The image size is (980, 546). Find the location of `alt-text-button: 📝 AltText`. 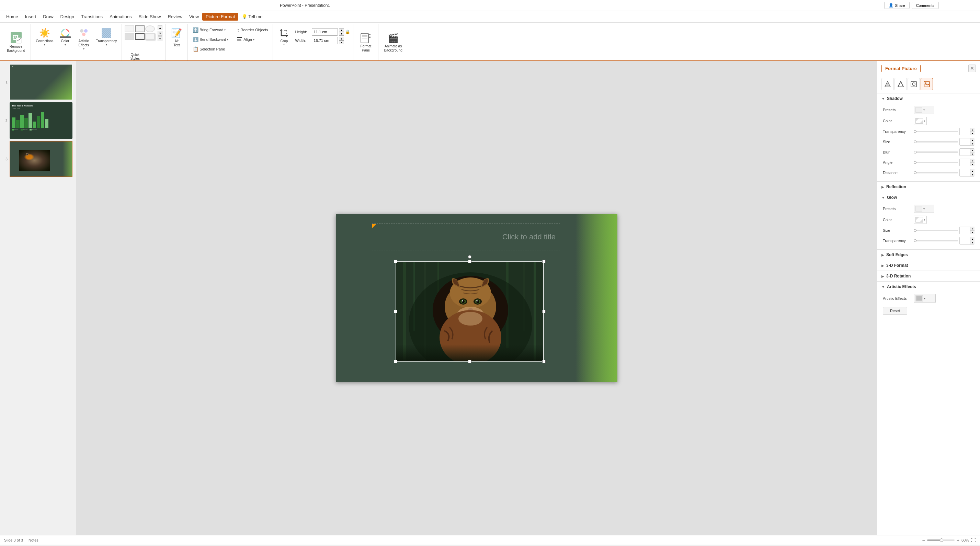

alt-text-button: 📝 AltText is located at coordinates (177, 37).